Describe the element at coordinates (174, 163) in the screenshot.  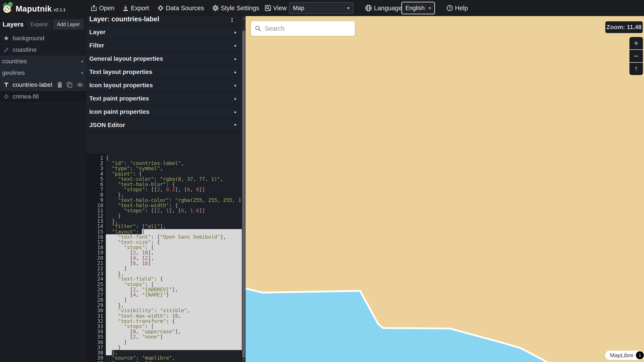
I see `code-line-2: "id": "countries-label",` at that location.